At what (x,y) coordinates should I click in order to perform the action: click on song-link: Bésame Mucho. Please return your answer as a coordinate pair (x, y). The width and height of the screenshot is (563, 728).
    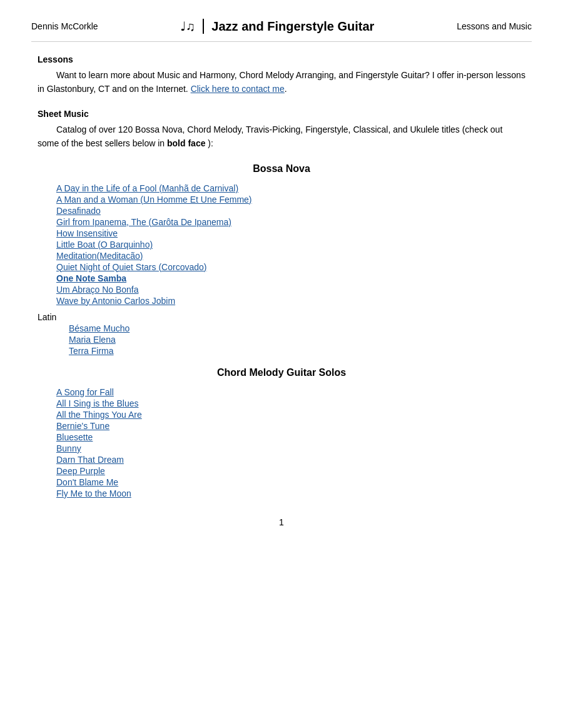
    Looking at the image, I should click on (99, 328).